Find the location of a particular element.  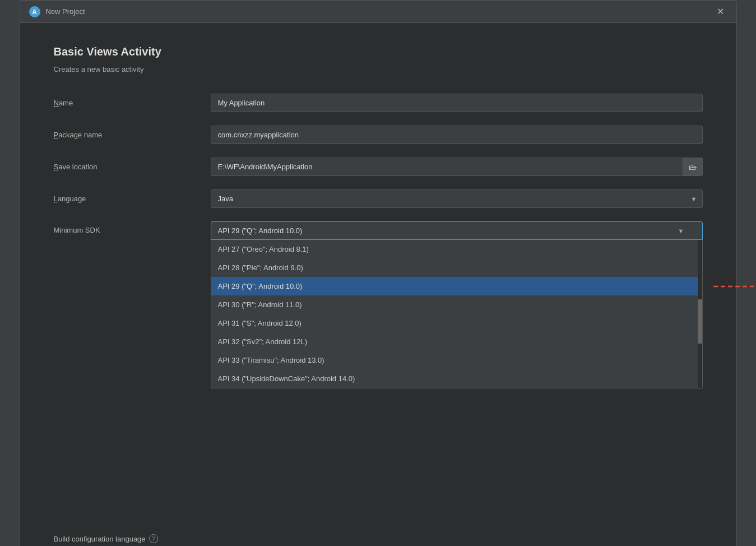

build-config-help-icon: ? is located at coordinates (154, 539).